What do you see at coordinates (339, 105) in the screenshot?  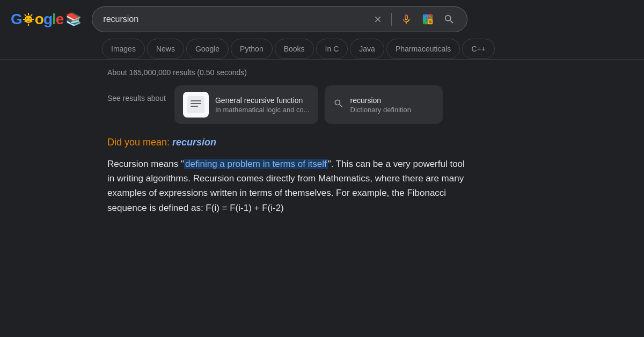 I see `dictionary-search-icon` at bounding box center [339, 105].